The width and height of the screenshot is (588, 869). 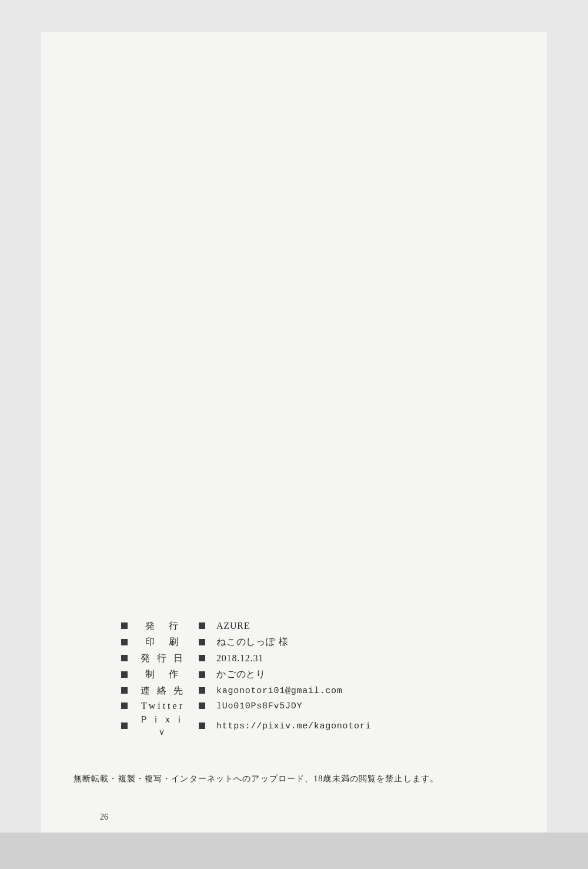 I want to click on label-creator: 制 作, so click(x=163, y=674).